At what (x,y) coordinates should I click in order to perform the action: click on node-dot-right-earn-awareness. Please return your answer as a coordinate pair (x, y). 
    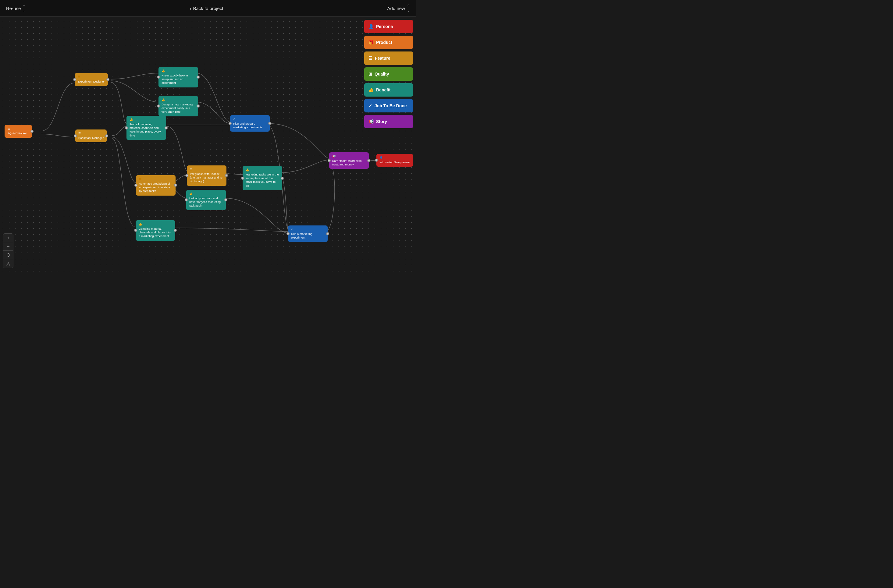
    Looking at the image, I should click on (369, 160).